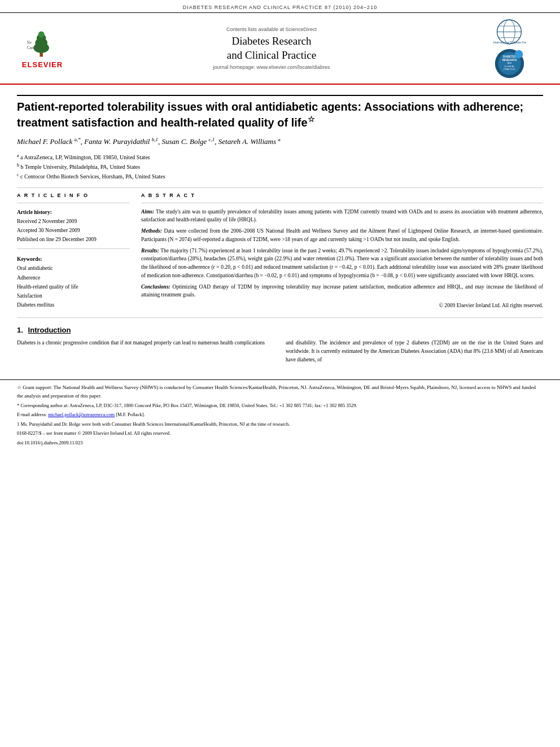 The image size is (560, 747). What do you see at coordinates (509, 63) in the screenshot?
I see `svg-text: AND` at bounding box center [509, 63].